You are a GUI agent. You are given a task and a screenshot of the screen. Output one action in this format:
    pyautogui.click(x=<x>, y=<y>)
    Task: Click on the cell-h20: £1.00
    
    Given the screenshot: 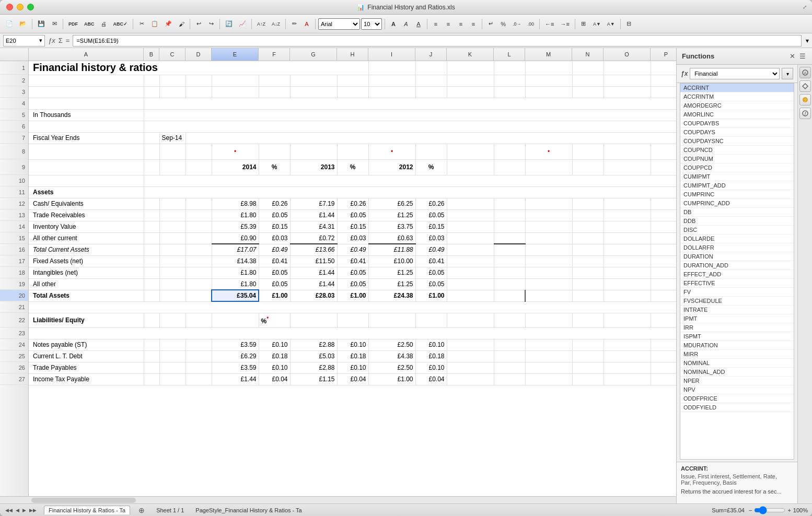 What is the action you would take?
    pyautogui.click(x=353, y=296)
    